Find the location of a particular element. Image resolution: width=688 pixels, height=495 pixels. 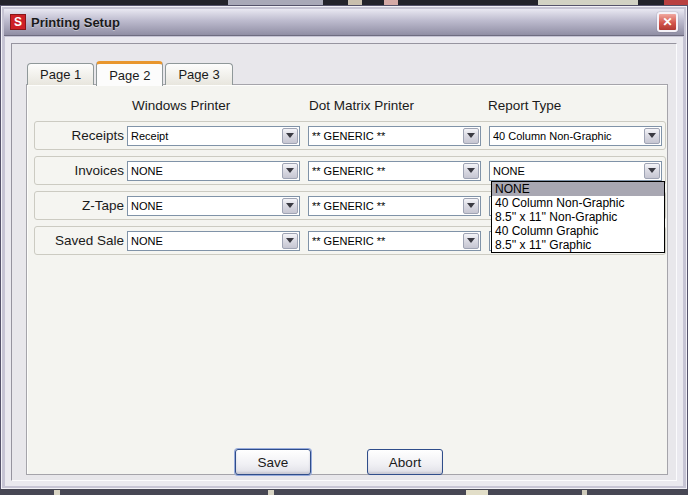

receipts-windows-printer-select: Receipt is located at coordinates (214, 136).